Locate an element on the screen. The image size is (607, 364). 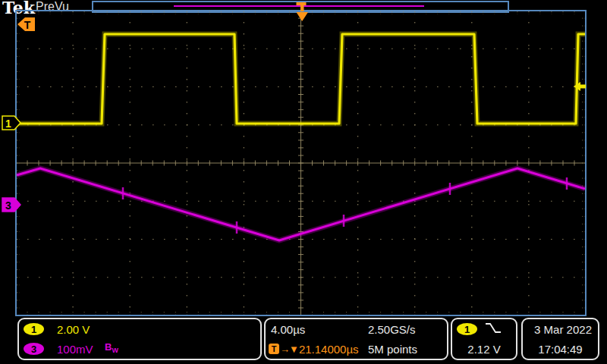
trigger-readout-box: 1 2.12 V is located at coordinates (484, 339).